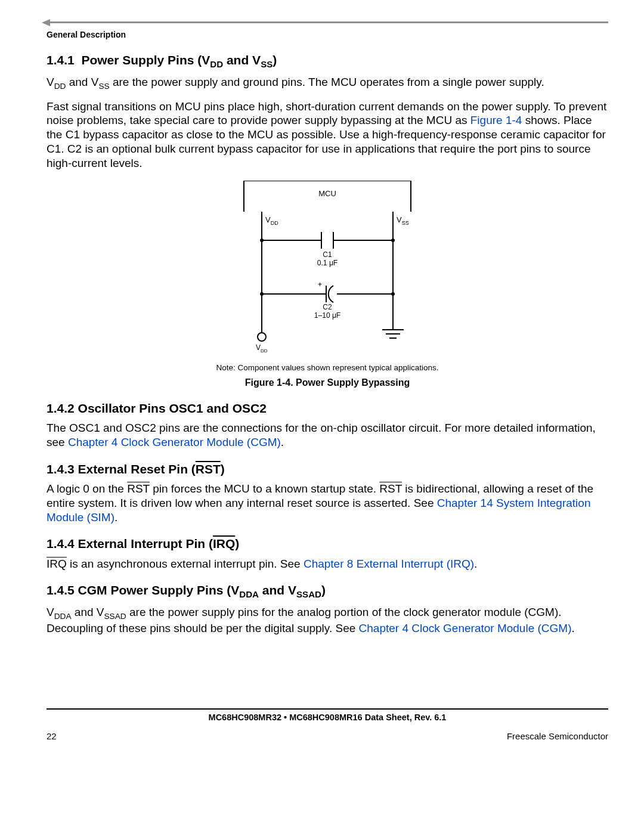  What do you see at coordinates (327, 592) in the screenshot?
I see `heading-1-4-5: 1.4.5 CGM Power Supply Pins (VDDA and VS…` at bounding box center [327, 592].